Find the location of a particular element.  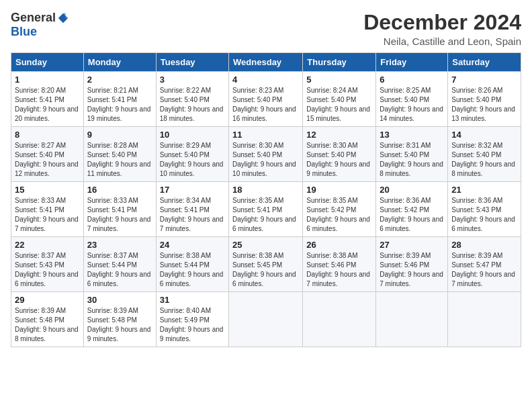

day-detail: Sunrise: 8:35 AMSunset: 5:41 PMDaylight:… is located at coordinates (266, 215).